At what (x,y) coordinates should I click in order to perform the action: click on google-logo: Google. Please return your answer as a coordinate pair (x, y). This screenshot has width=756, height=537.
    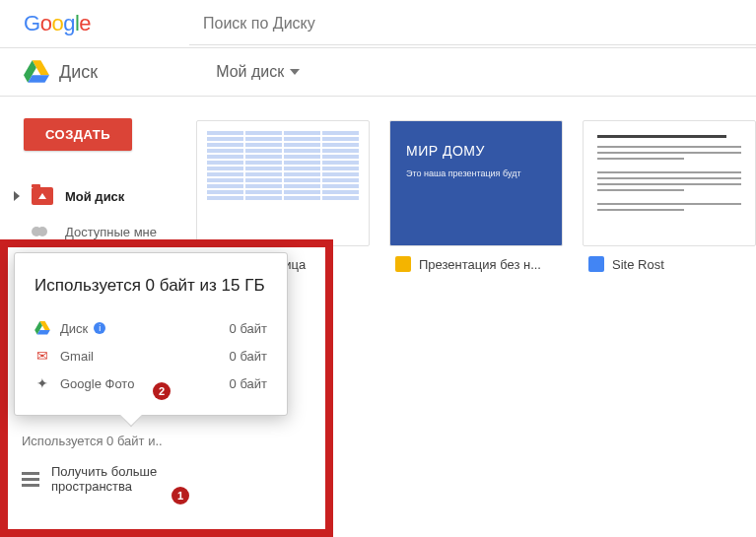
    Looking at the image, I should click on (57, 24).